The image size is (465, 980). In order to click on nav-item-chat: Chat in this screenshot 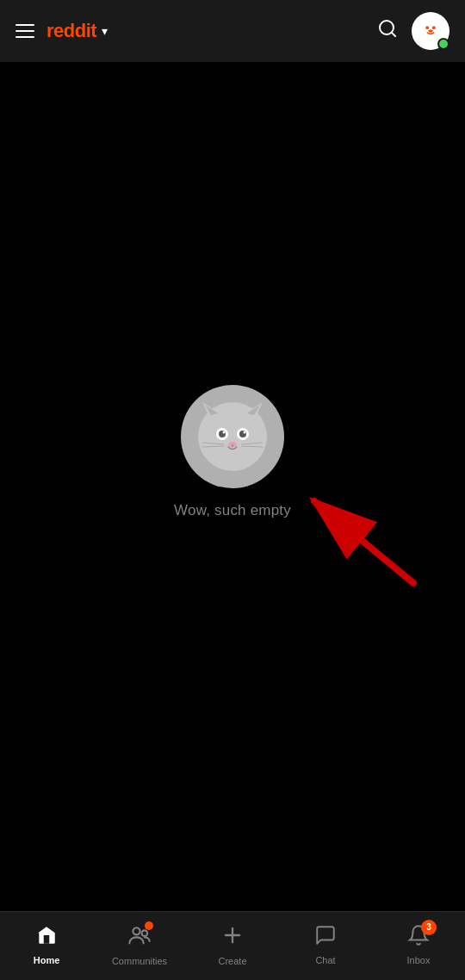, I will do `click(326, 945)`.